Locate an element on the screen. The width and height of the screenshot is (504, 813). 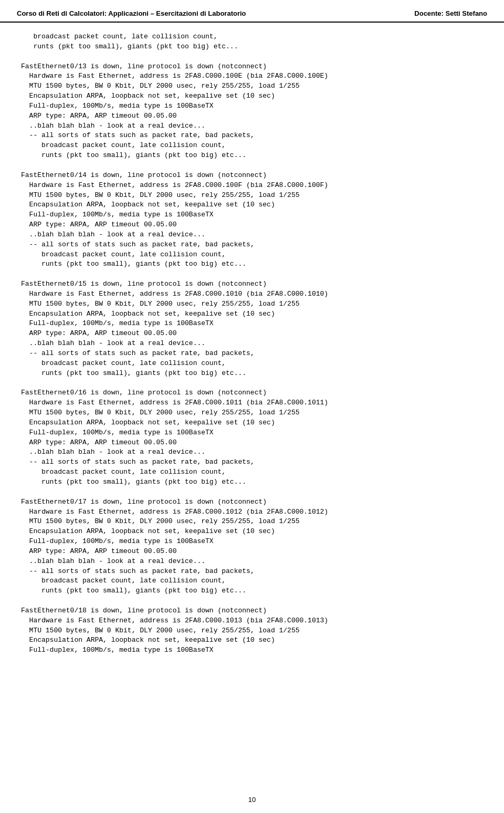
page-footer: 10 is located at coordinates (252, 799).